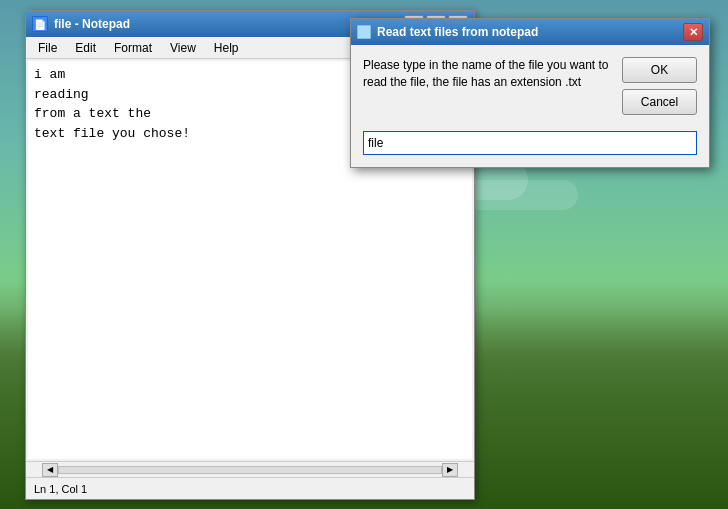 The image size is (728, 509). Describe the element at coordinates (183, 48) in the screenshot. I see `menu-view: View` at that location.